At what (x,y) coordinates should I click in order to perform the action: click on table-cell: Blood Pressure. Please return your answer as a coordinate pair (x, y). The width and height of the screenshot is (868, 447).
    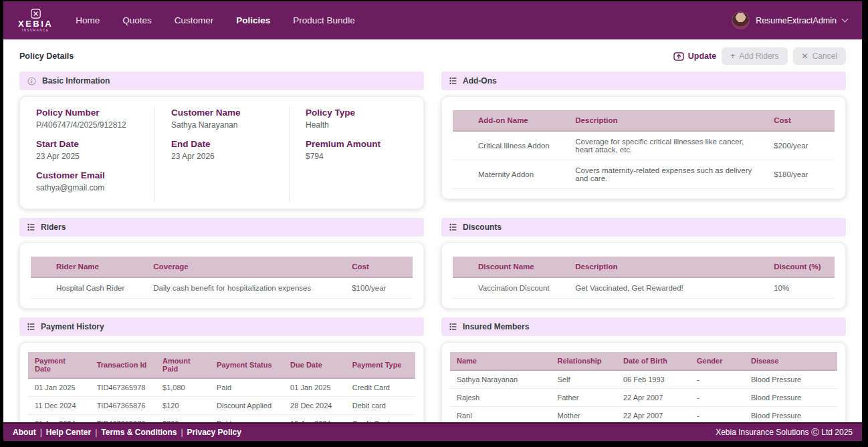
    Looking at the image, I should click on (790, 380).